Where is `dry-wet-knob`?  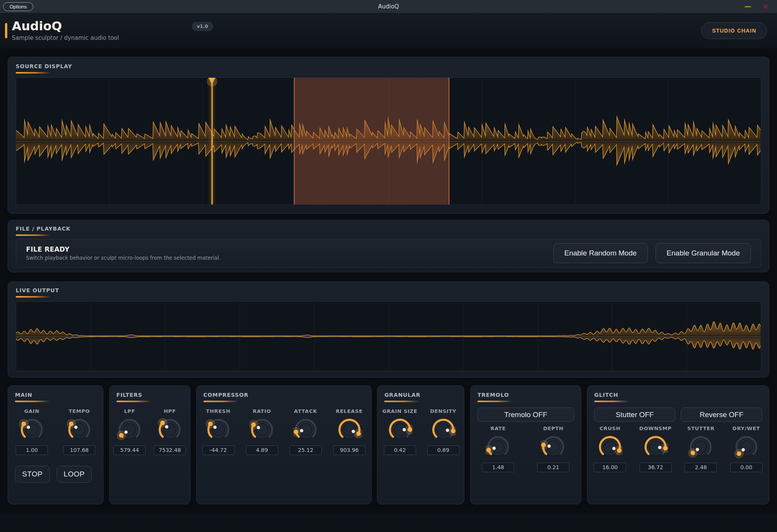
dry-wet-knob is located at coordinates (746, 447).